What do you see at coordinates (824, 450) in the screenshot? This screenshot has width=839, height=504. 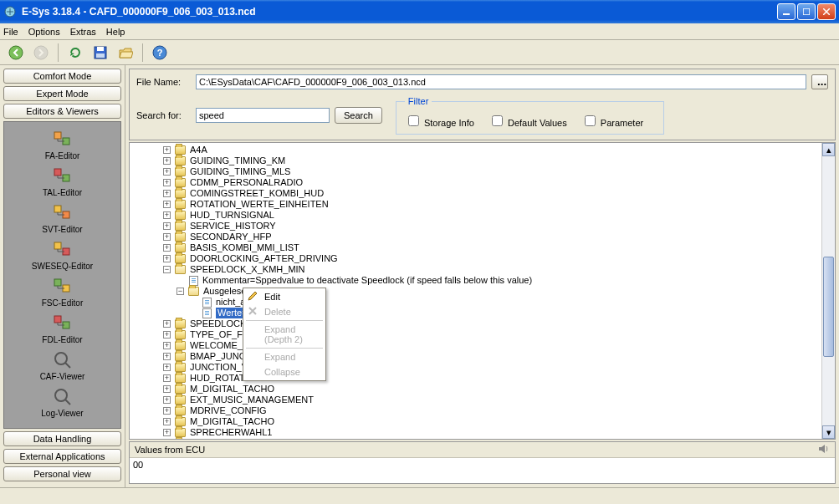 I see `speaker-icon` at bounding box center [824, 450].